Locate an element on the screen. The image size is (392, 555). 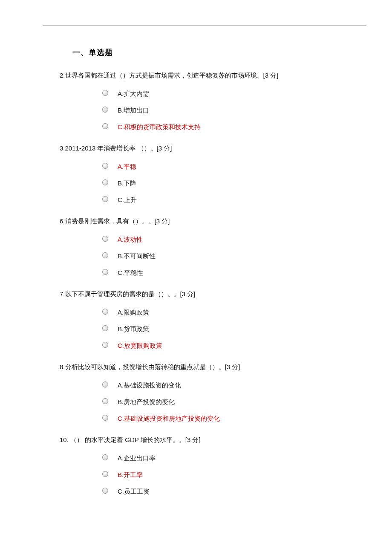
question-text: 7.以下不属于管理买房的需求的是（）。。[3 分] is located at coordinates (205, 294).